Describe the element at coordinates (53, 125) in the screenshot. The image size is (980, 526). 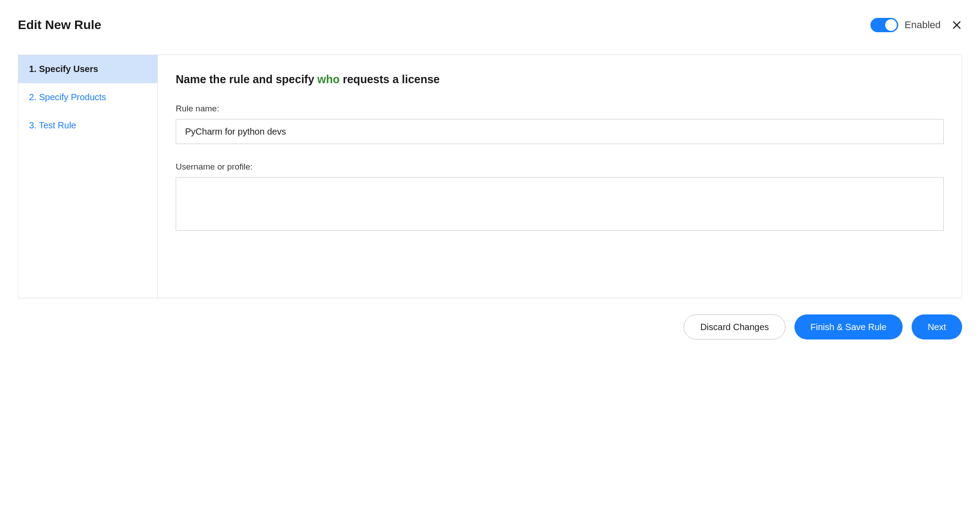
I see `sidebar-item-label: 3. Test Rule` at that location.